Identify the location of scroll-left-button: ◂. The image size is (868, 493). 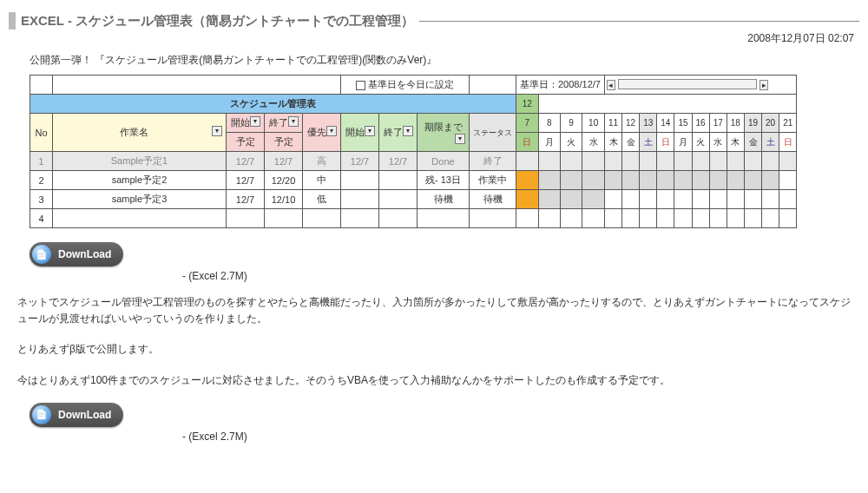
(611, 85).